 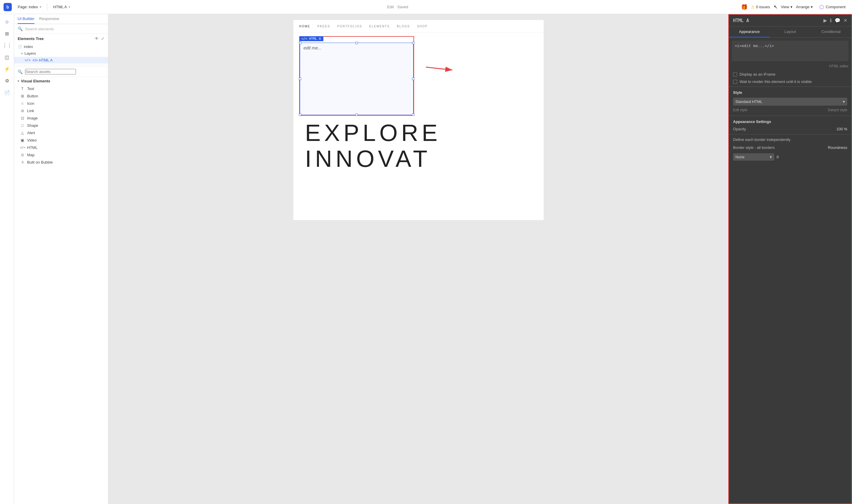 I want to click on roundness-value: 0, so click(x=778, y=157).